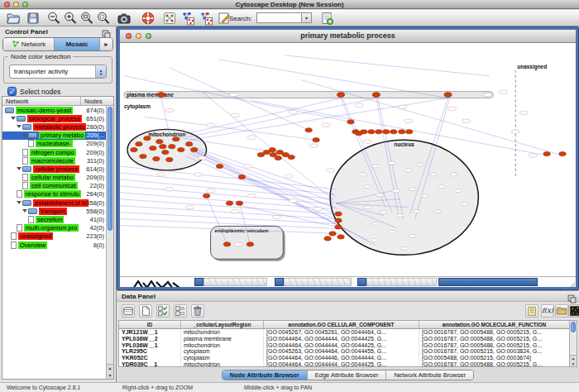  What do you see at coordinates (106, 31) in the screenshot?
I see `float-panel-icon` at bounding box center [106, 31].